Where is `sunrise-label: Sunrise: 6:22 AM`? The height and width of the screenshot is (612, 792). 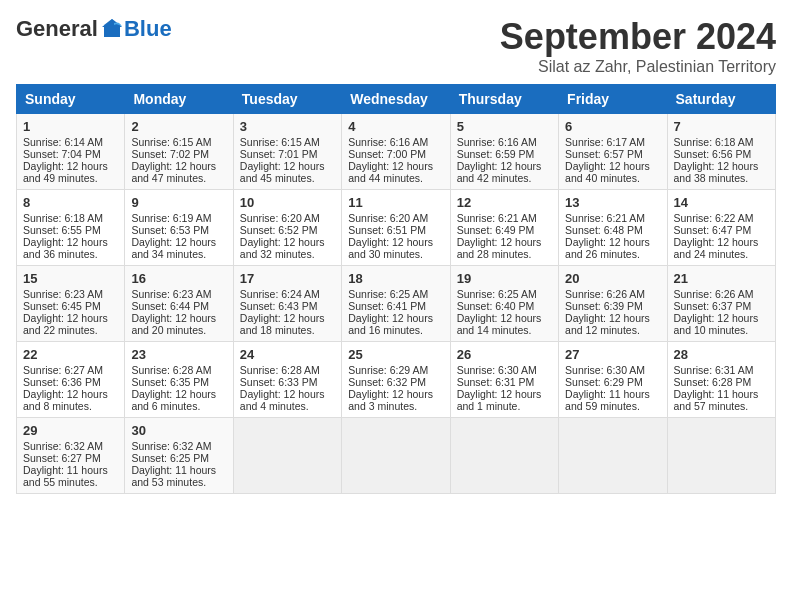
sunrise-label: Sunrise: 6:22 AM is located at coordinates (714, 218).